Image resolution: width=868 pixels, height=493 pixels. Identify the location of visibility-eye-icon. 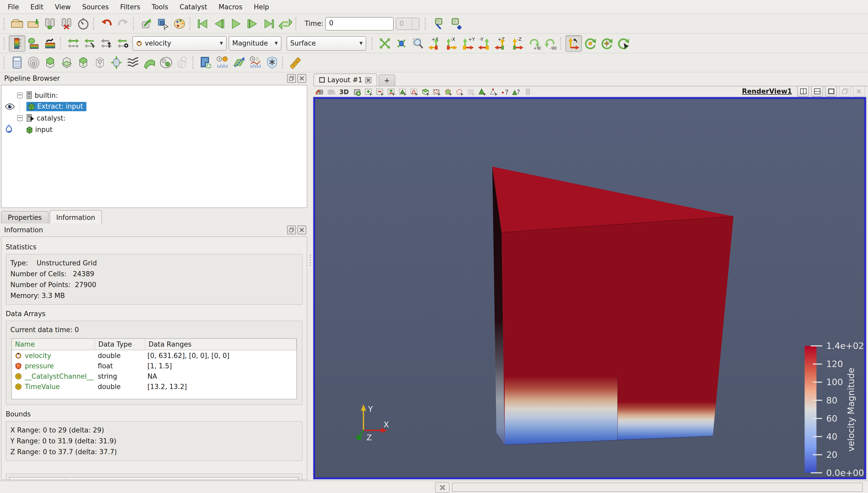
(10, 106).